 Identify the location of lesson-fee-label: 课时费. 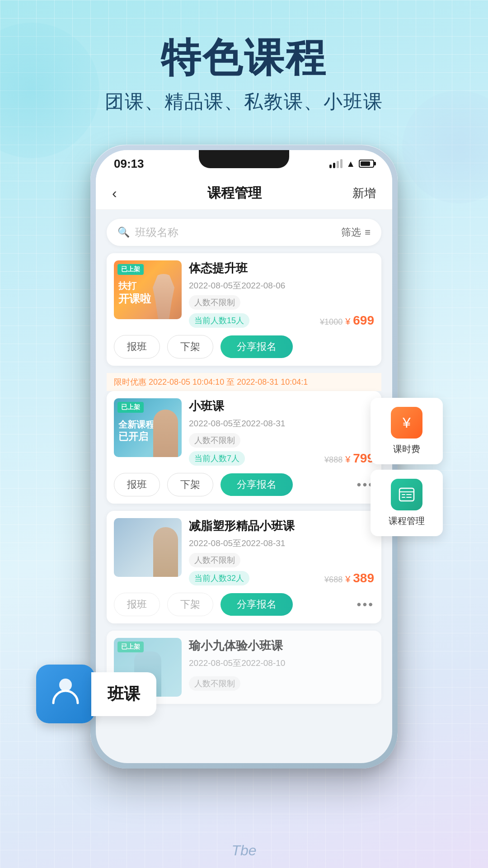
(407, 449).